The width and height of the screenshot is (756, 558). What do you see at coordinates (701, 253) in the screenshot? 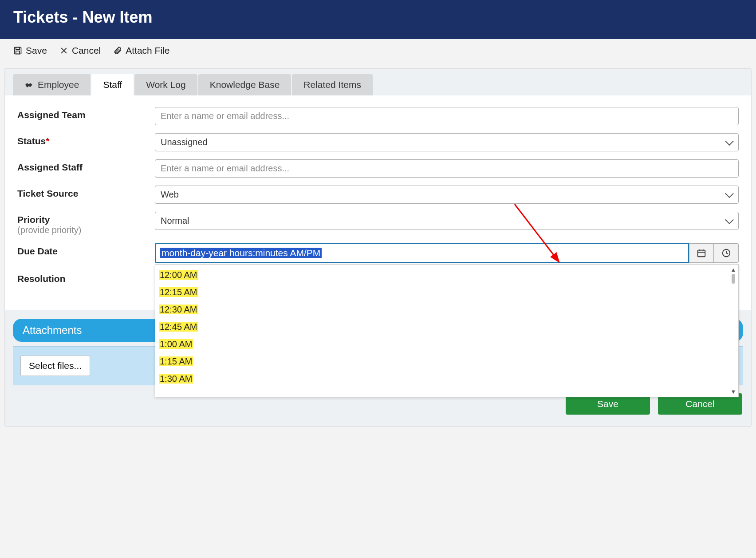
I see `calendar-icon` at bounding box center [701, 253].